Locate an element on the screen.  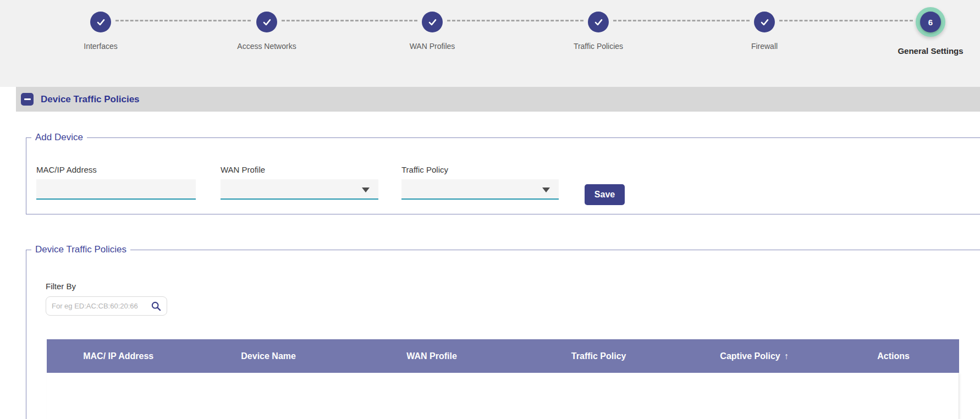
column-header-wan-profile: WAN Profile is located at coordinates (432, 356).